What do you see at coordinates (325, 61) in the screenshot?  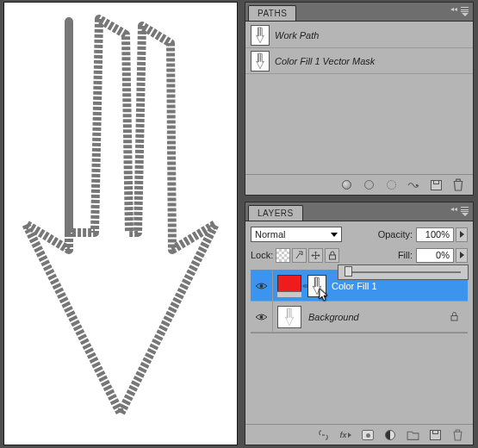 I see `path-label: Color Fill 1 Vector Mask` at bounding box center [325, 61].